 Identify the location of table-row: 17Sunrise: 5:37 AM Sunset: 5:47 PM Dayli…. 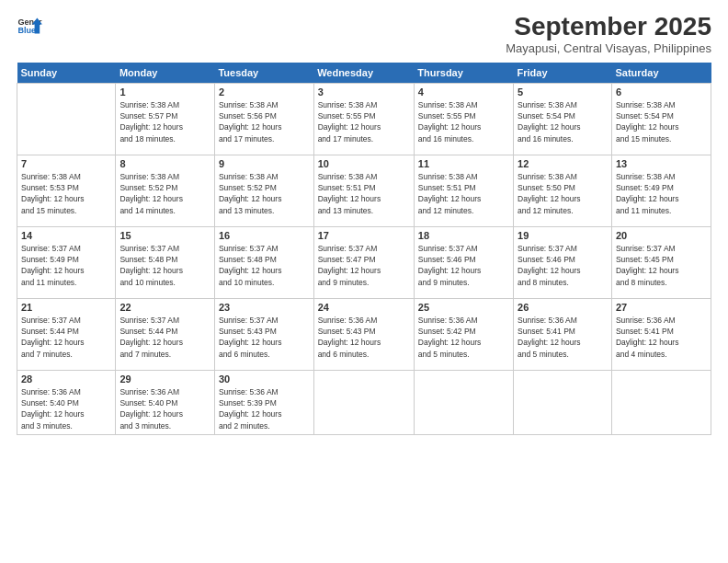
(364, 262).